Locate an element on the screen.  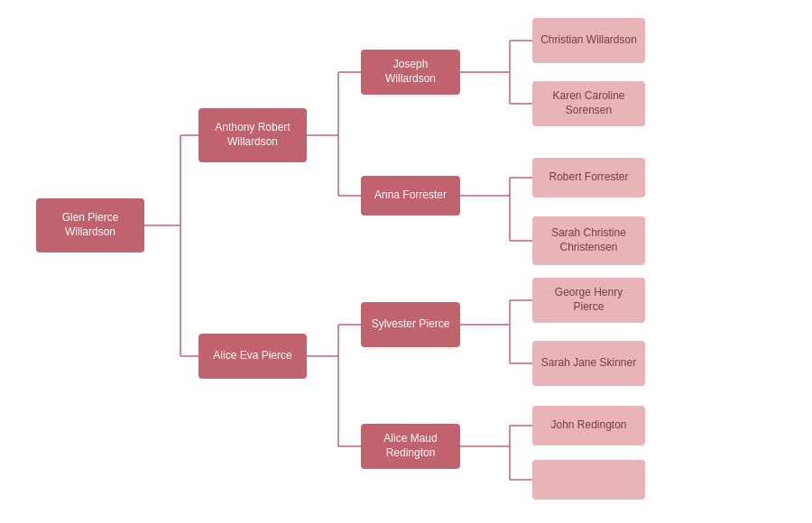
node-george-henry: George Henry Pierce is located at coordinates (588, 300).